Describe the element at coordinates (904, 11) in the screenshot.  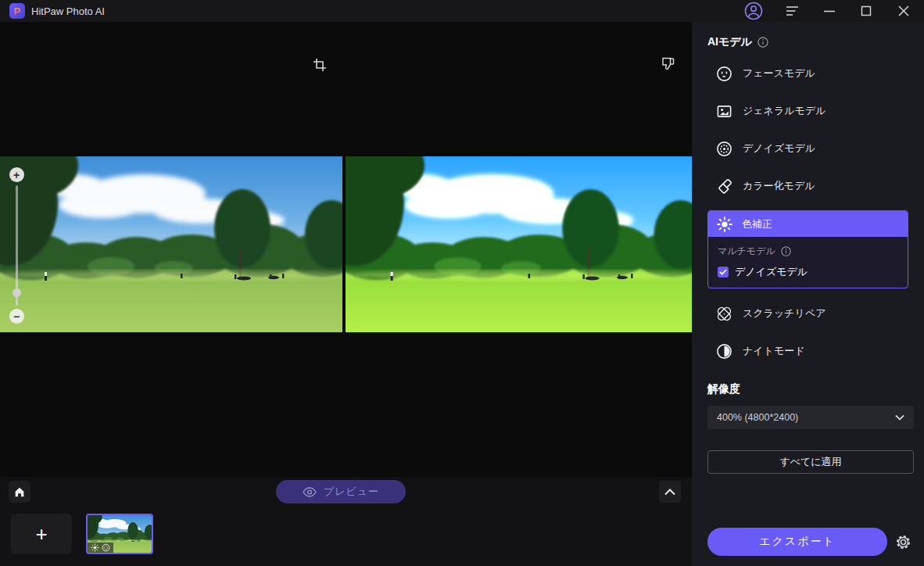
I see `close-icon` at that location.